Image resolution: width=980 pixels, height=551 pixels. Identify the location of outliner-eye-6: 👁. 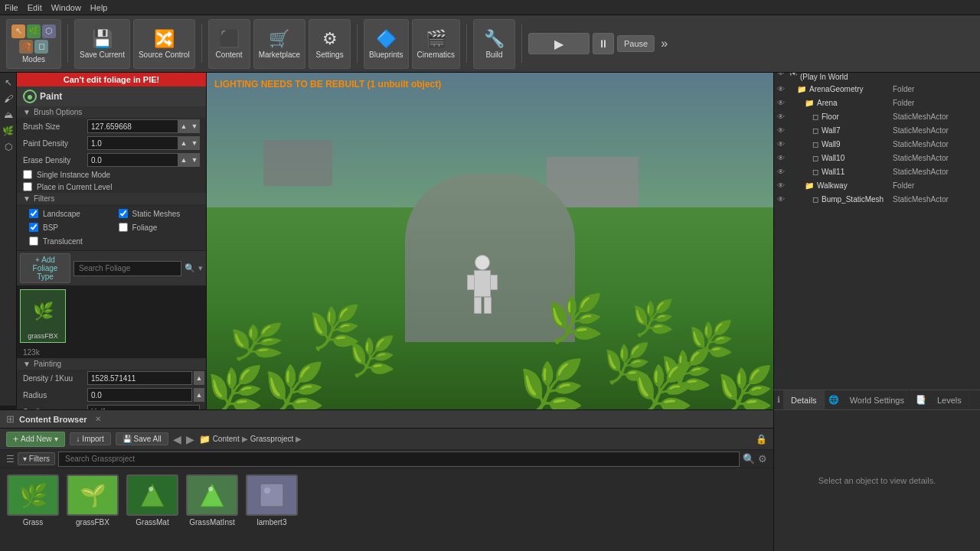
(783, 158).